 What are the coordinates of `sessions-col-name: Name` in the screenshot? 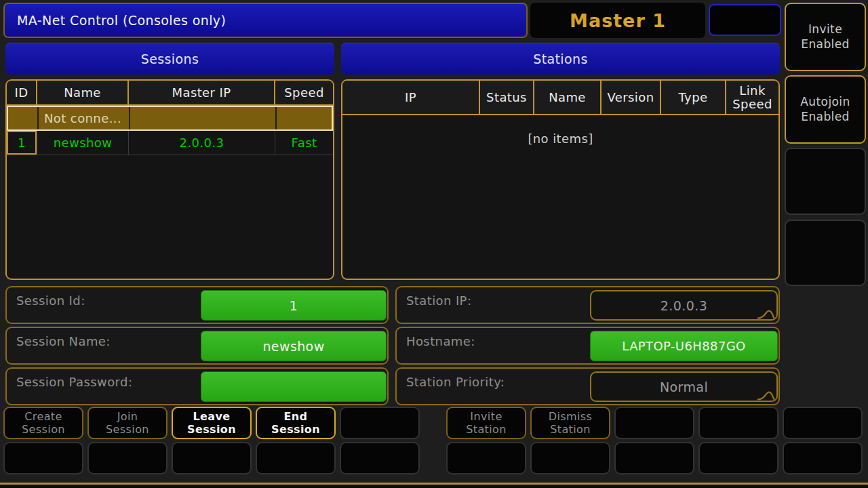 It's located at (83, 92).